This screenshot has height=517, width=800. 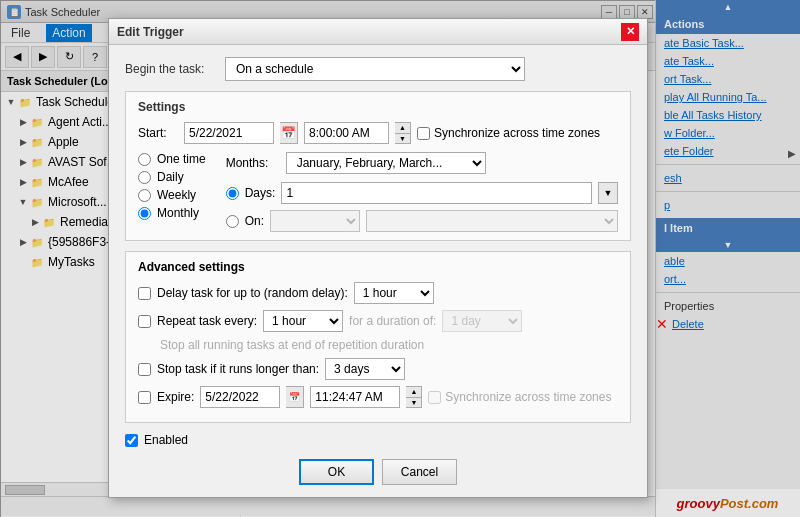 What do you see at coordinates (172, 195) in the screenshot?
I see `radio-weekly-label: Weekly` at bounding box center [172, 195].